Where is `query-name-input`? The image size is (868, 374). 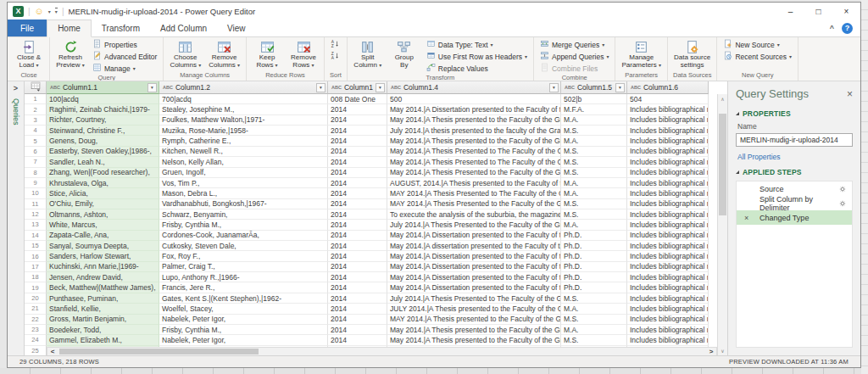 query-name-input is located at coordinates (794, 140).